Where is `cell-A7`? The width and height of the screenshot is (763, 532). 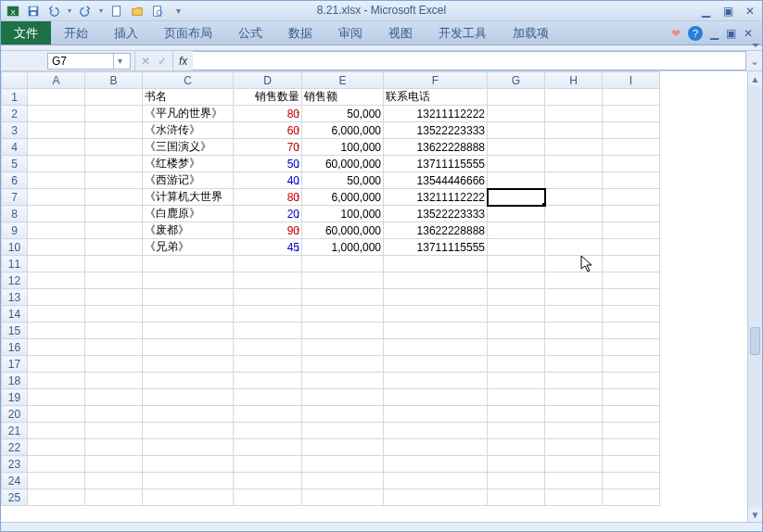
cell-A7 is located at coordinates (57, 197).